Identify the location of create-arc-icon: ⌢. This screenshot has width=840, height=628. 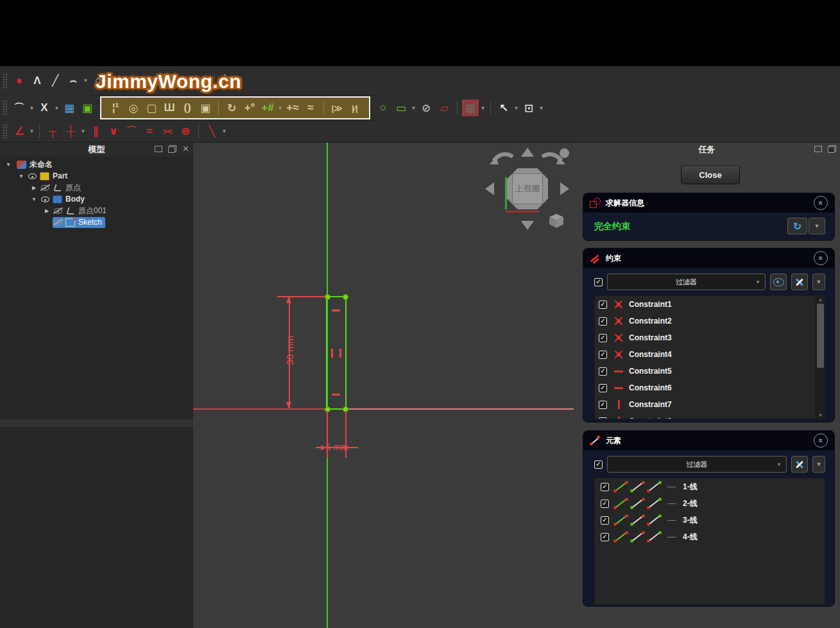
(73, 81).